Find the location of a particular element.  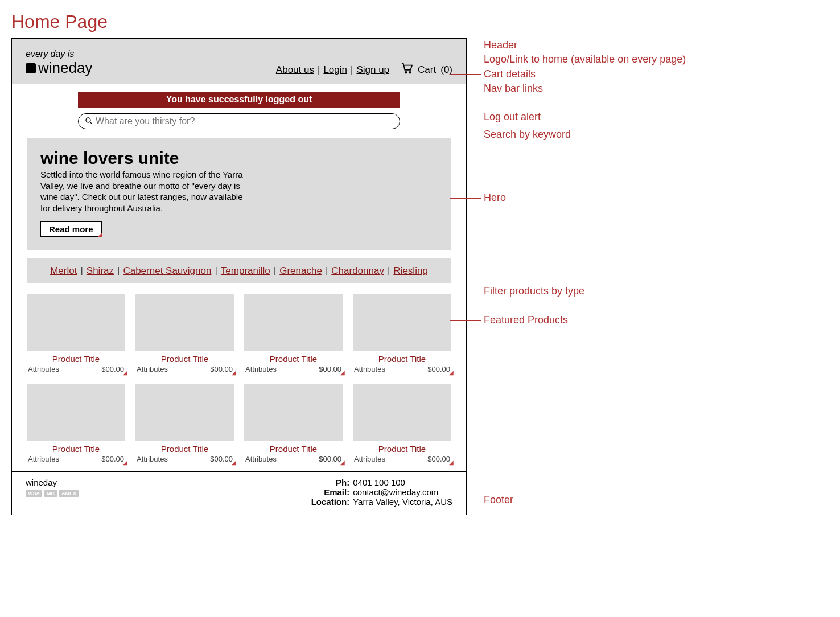

contact-location-label: Location: is located at coordinates (330, 502).